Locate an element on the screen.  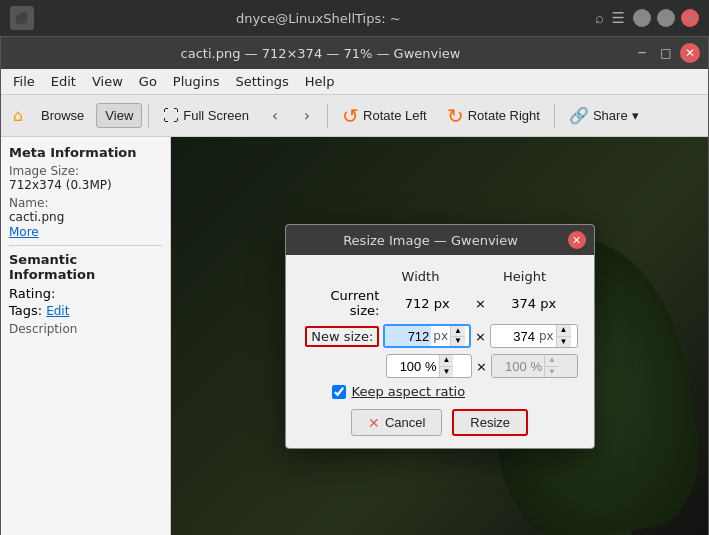
edit-link: Edit is located at coordinates (58, 311).